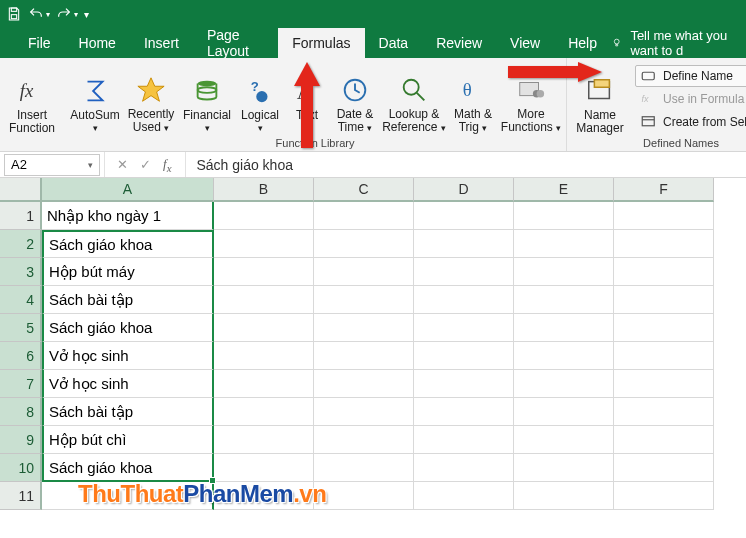 Image resolution: width=746 pixels, height=538 pixels. Describe the element at coordinates (14, 14) in the screenshot. I see `save-button` at that location.